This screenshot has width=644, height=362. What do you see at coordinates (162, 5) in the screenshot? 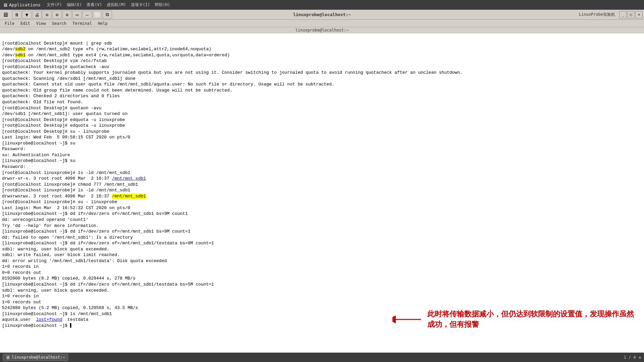
I see `menu-help-ch: 帮助(H)` at bounding box center [162, 5].